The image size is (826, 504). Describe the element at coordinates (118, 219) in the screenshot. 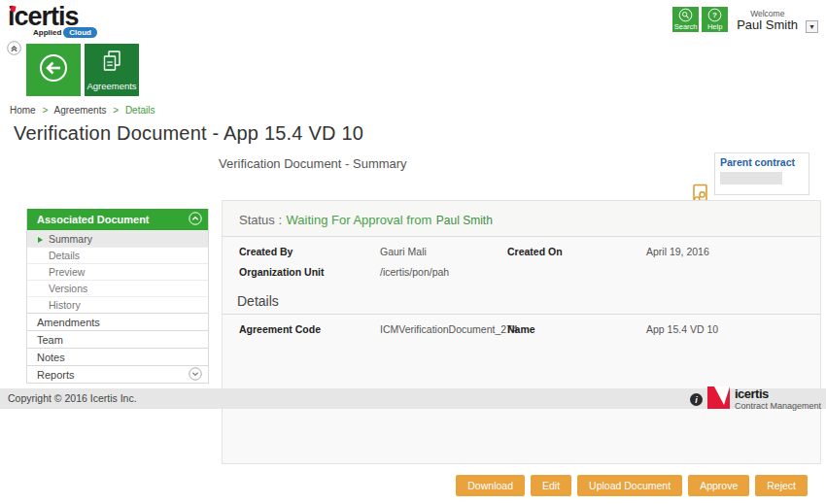

I see `sidebar-section-associated-document: Associated Document` at that location.